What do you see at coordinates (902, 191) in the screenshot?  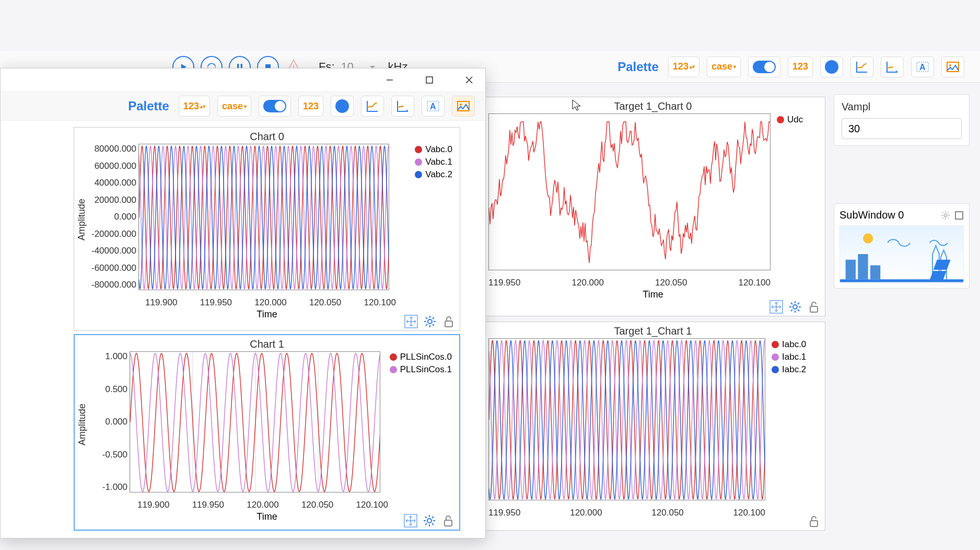 I see `right-panel: Vampl SubWindow 0` at bounding box center [902, 191].